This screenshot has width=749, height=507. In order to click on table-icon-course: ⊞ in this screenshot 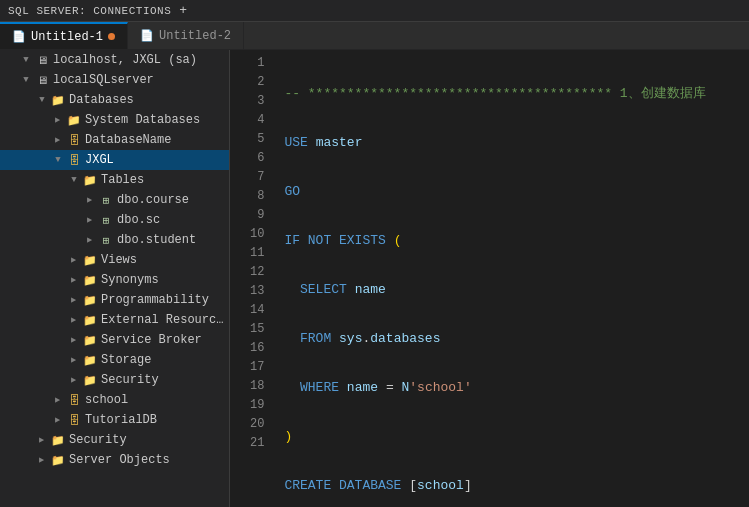, I will do `click(106, 200)`.